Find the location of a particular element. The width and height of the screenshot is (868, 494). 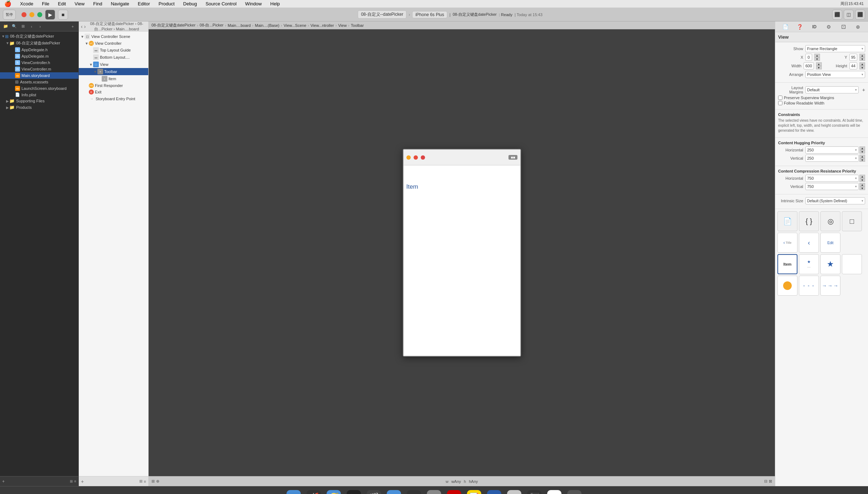

traffic-light-minimize is located at coordinates (32, 15).